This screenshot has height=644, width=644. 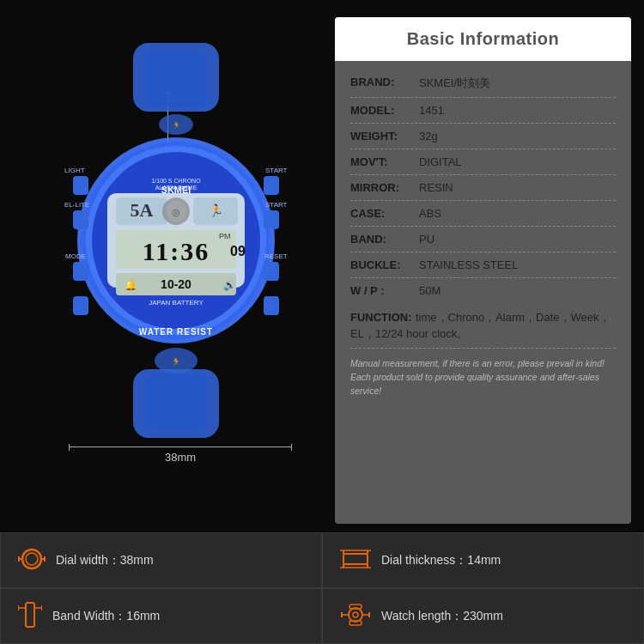 I want to click on info-val: 1451, so click(x=517, y=110).